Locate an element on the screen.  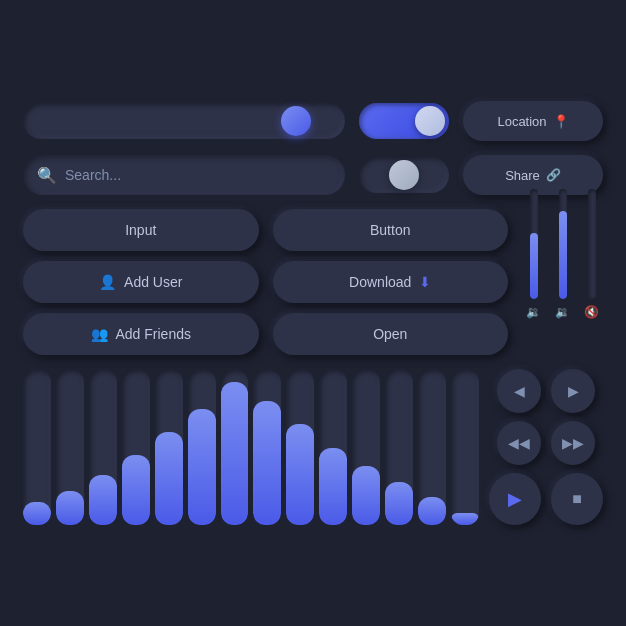
search-placeholder: Search... is located at coordinates (93, 175).